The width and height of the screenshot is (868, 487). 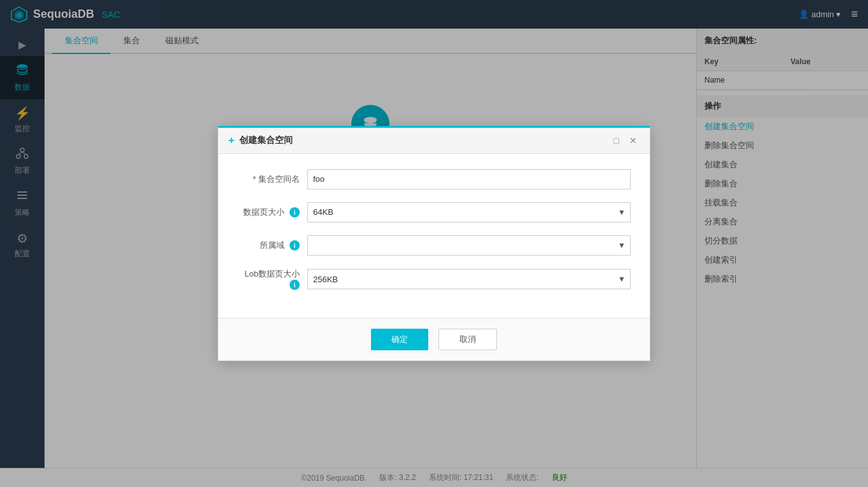 What do you see at coordinates (434, 141) in the screenshot?
I see `modal-header: + 创建集合空间 □ ✕` at bounding box center [434, 141].